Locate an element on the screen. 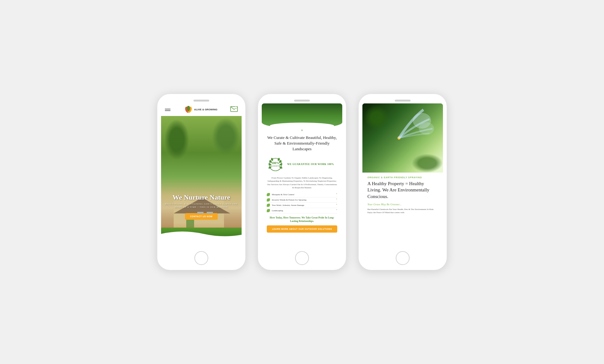  service-item: Landscaping ˅ is located at coordinates (302, 211).